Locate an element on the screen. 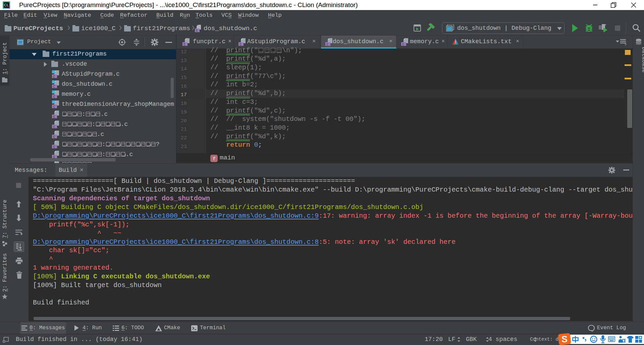  svg-text: C is located at coordinates (197, 31).